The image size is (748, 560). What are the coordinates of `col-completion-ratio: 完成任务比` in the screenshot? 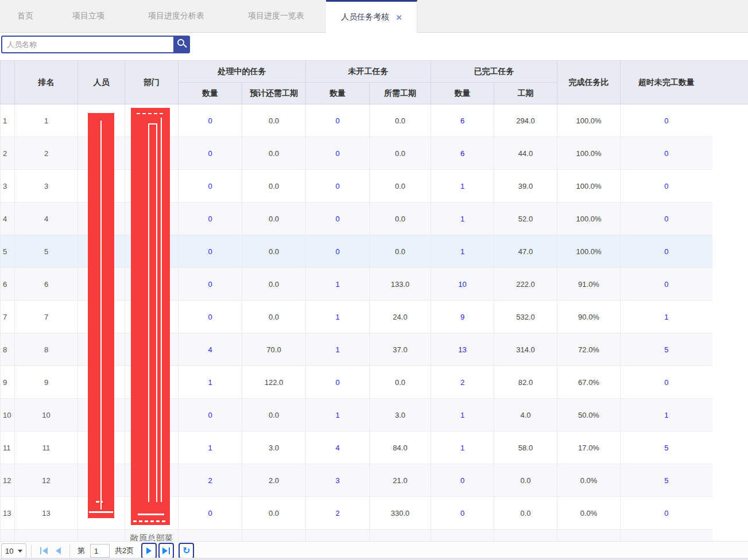 It's located at (589, 83).